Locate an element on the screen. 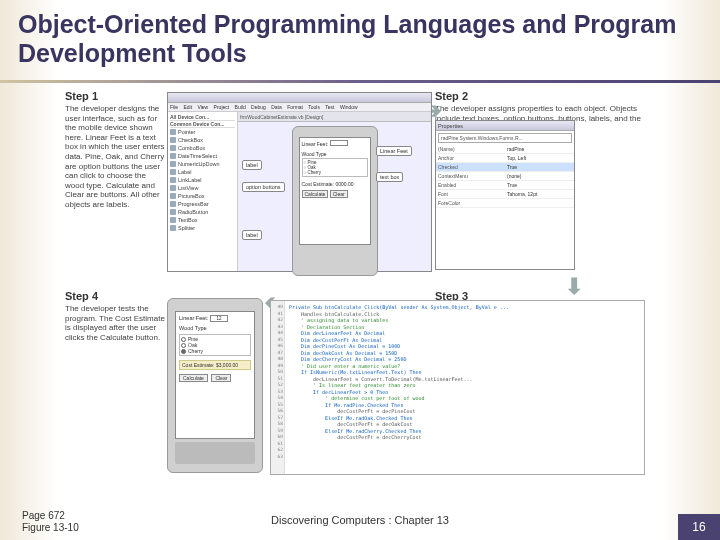 This screenshot has height=540, width=720. toolbox-item: Label is located at coordinates (202, 172).